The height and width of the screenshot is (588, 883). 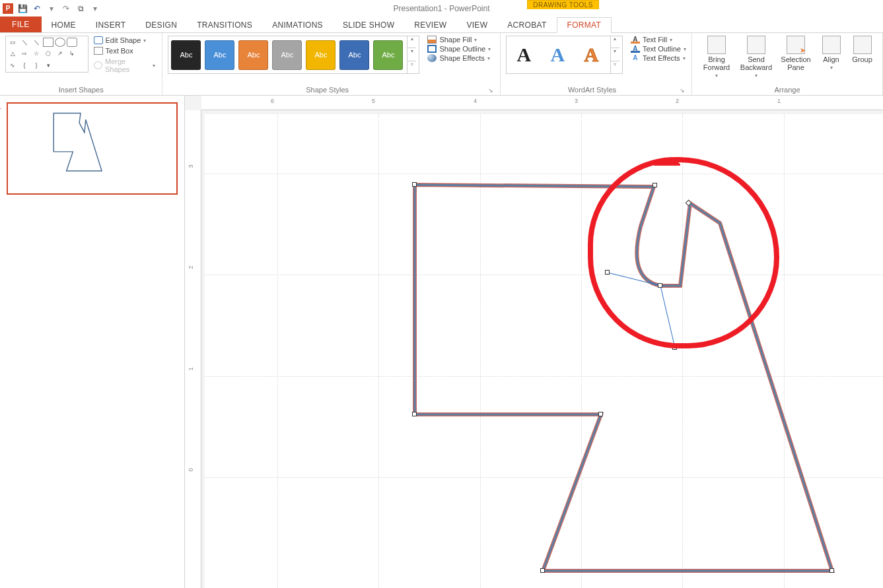 What do you see at coordinates (254, 55) in the screenshot?
I see `style-swatch-orange: Abc` at bounding box center [254, 55].